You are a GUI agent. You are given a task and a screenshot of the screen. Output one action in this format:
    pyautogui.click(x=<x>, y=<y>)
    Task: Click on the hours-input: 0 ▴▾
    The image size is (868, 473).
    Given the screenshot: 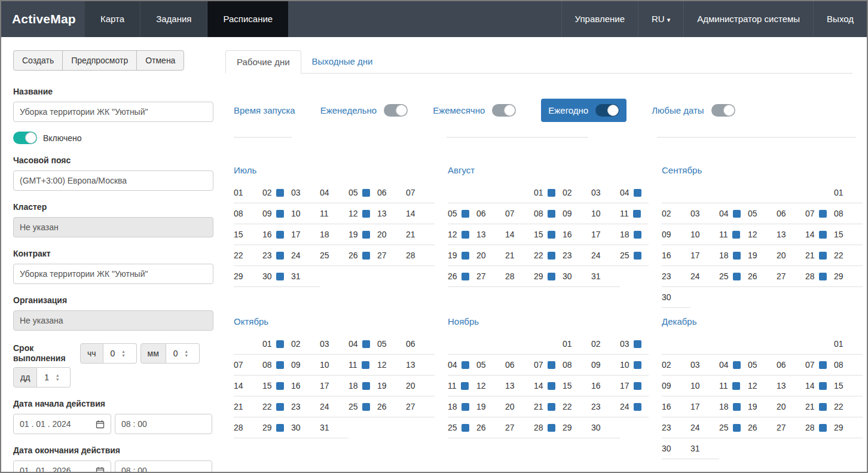 What is the action you would take?
    pyautogui.click(x=120, y=353)
    